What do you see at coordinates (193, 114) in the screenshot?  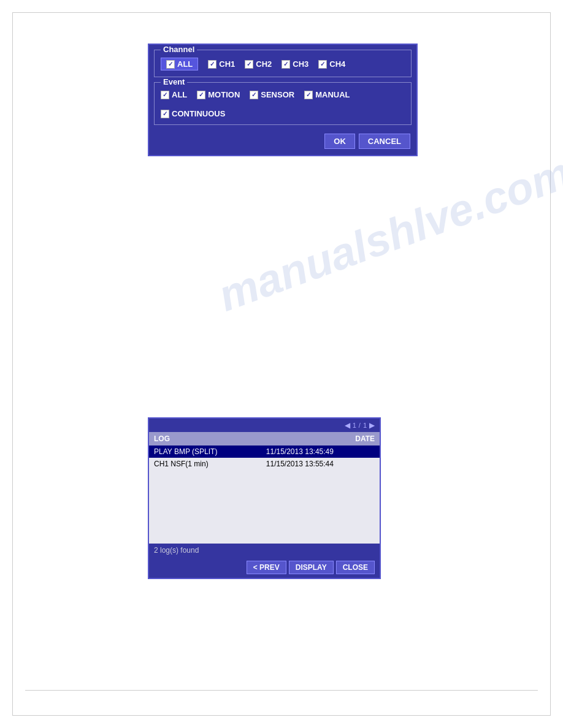 I see `event-continuous: CONTINUOUS` at bounding box center [193, 114].